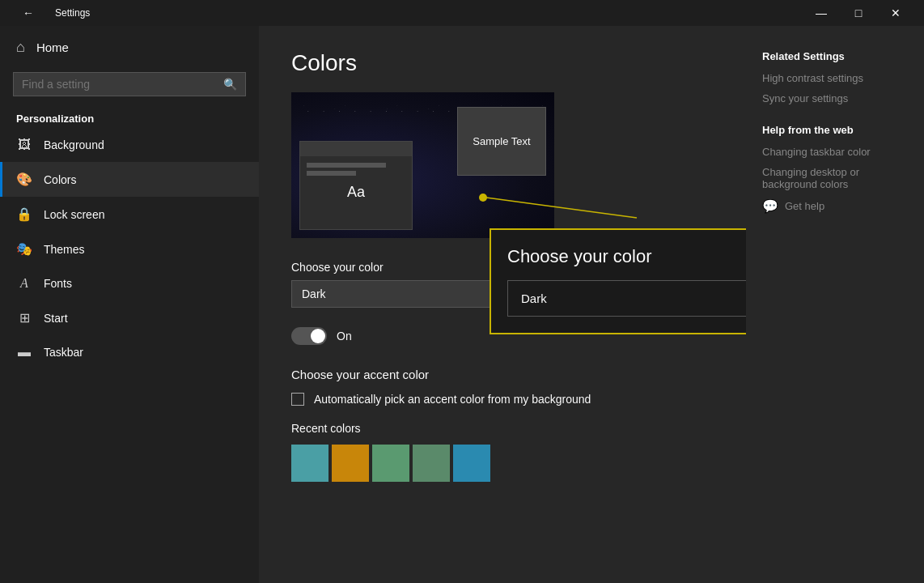 The height and width of the screenshot is (583, 924). Describe the element at coordinates (24, 317) in the screenshot. I see `start-icon: ⊞` at that location.